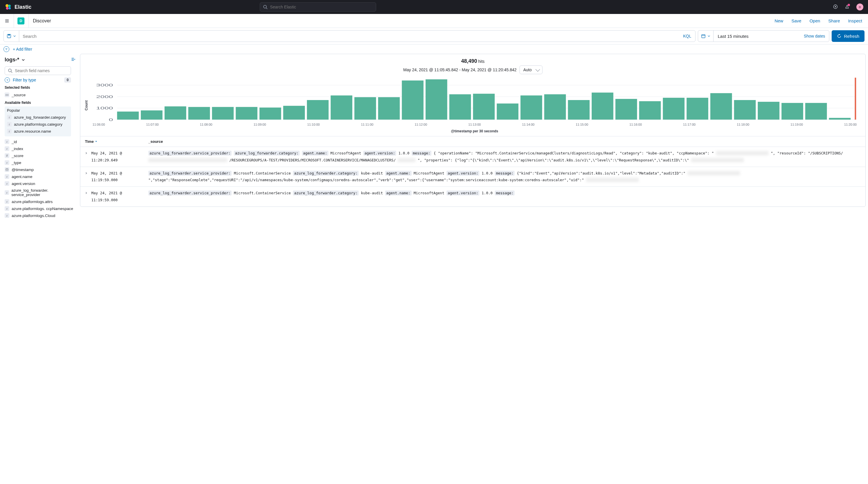 This screenshot has width=868, height=484. Describe the element at coordinates (434, 7) in the screenshot. I see `global-header: Elastic o` at that location.